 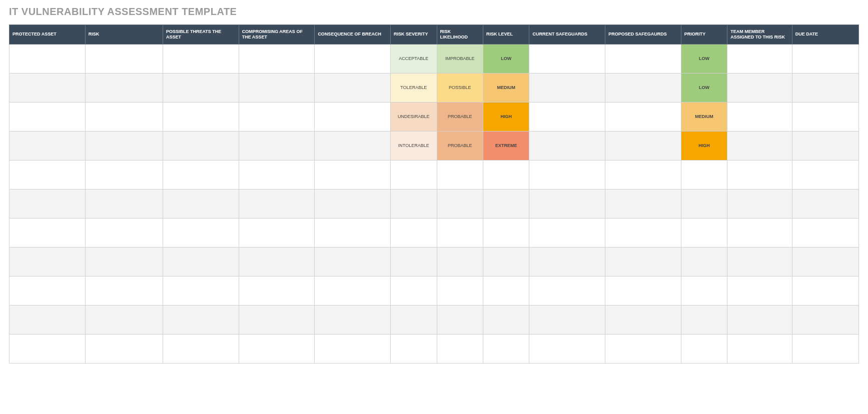 I want to click on cell: INTOLERABLE, so click(x=414, y=146).